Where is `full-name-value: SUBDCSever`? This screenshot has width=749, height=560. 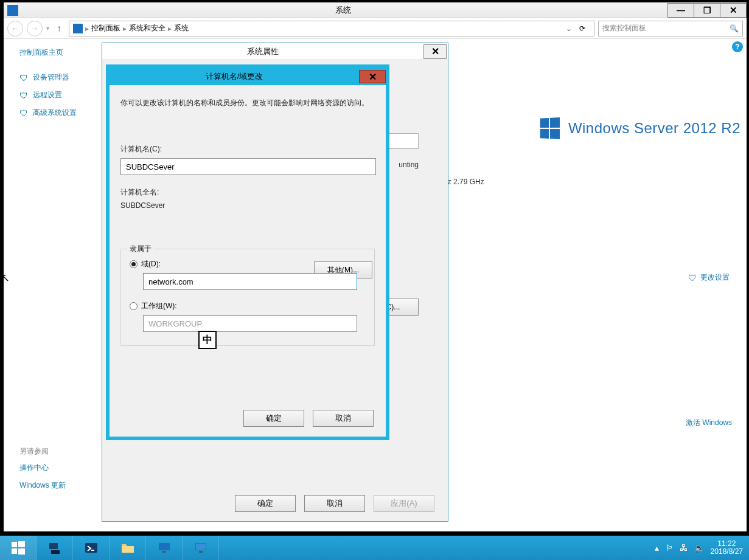
full-name-value: SUBDCSever is located at coordinates (248, 206).